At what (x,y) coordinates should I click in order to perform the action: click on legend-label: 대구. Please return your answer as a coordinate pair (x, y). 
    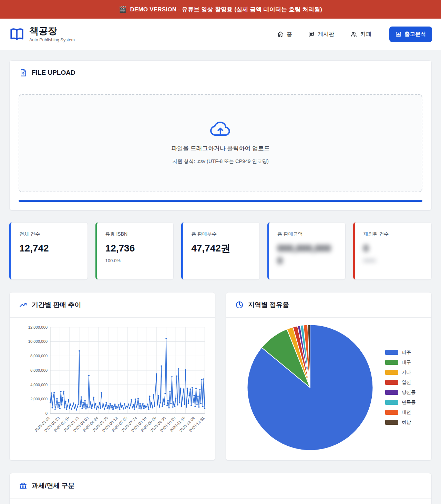
    Looking at the image, I should click on (407, 362).